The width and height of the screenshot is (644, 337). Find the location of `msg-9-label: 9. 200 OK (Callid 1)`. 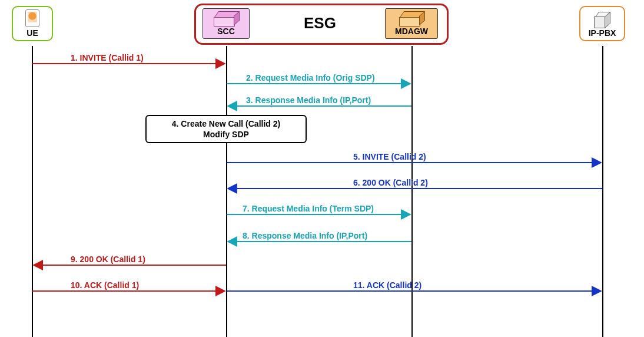

msg-9-label: 9. 200 OK (Callid 1) is located at coordinates (108, 259).